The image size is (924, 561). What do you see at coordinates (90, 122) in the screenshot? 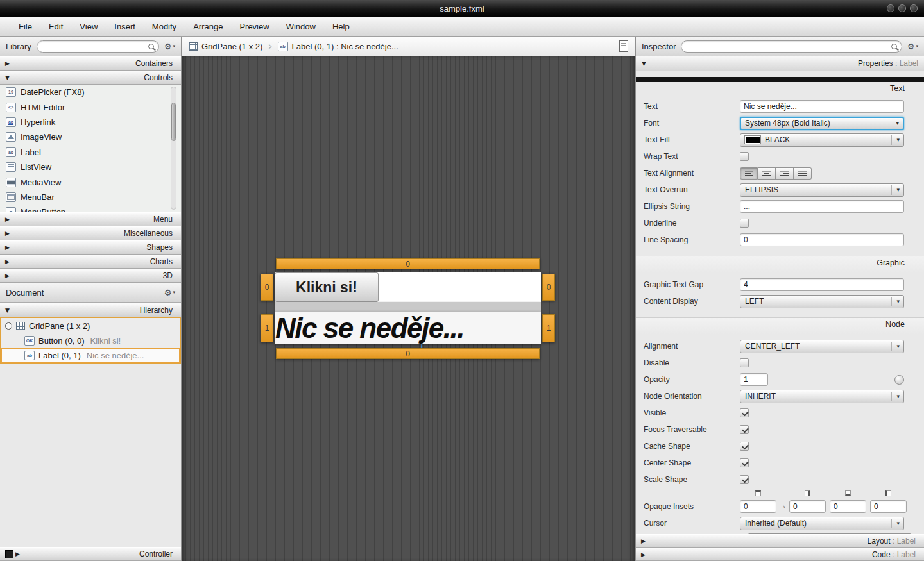
I see `library-item-hyperlink: ab Hyperlink` at bounding box center [90, 122].